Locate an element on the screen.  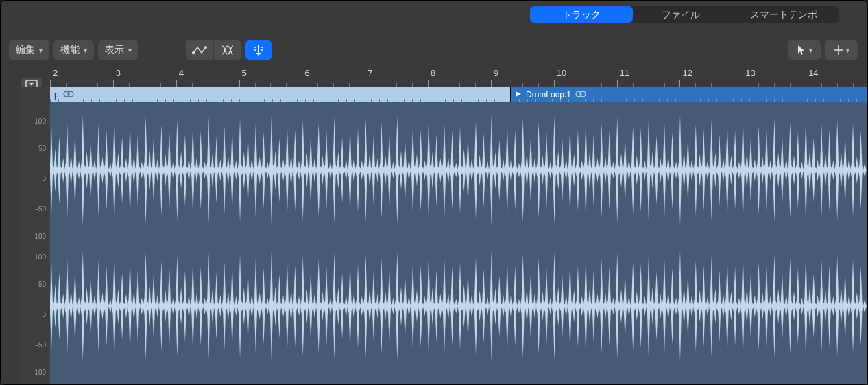
ruler-label: 6 is located at coordinates (307, 73).